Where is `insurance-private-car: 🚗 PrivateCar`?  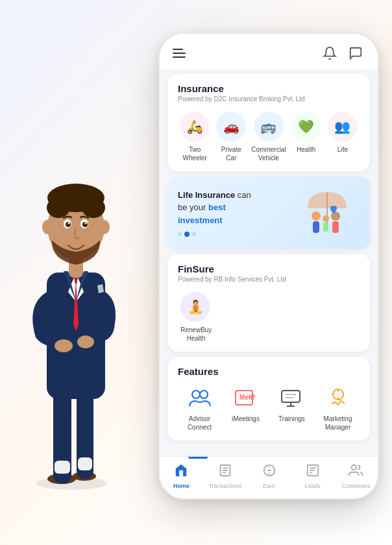
insurance-private-car: 🚗 PrivateCar is located at coordinates (231, 137).